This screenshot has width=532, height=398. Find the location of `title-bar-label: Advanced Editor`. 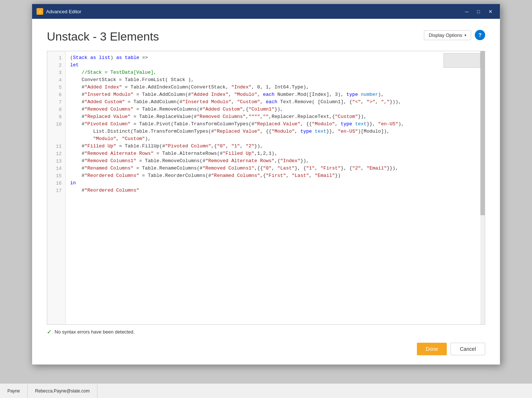

title-bar-label: Advanced Editor is located at coordinates (63, 12).